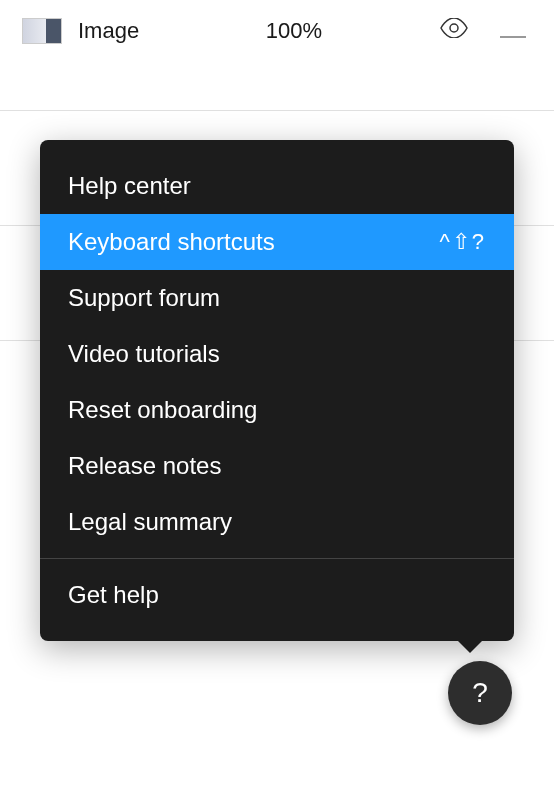 Image resolution: width=554 pixels, height=808 pixels. I want to click on menu-item-legal-summary: Legal summary, so click(277, 522).